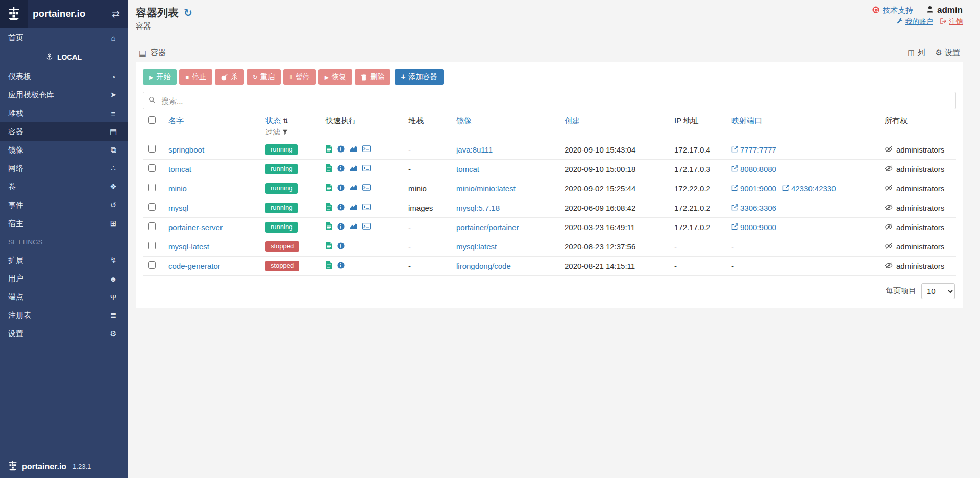 Image resolution: width=980 pixels, height=478 pixels. Describe the element at coordinates (64, 297) in the screenshot. I see `sidebar-item-endpoints: 端点Ψ` at that location.